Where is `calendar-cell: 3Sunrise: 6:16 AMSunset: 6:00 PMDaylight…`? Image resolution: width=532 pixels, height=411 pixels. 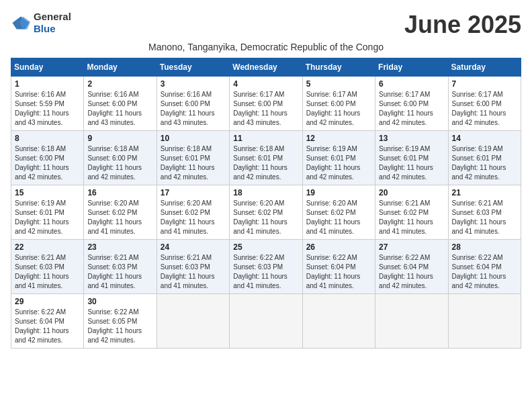
calendar-cell: 3Sunrise: 6:16 AMSunset: 6:00 PMDaylight… is located at coordinates (193, 103).